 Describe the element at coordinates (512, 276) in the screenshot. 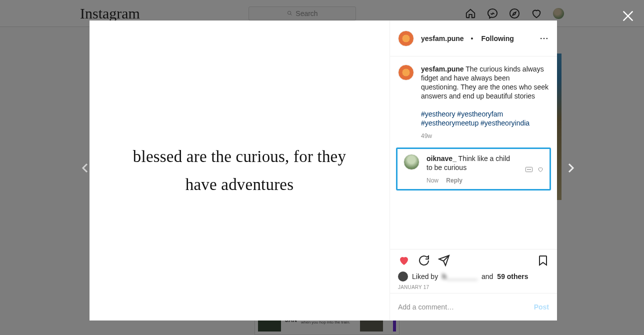

I see `liked-by-others: 59 others` at that location.